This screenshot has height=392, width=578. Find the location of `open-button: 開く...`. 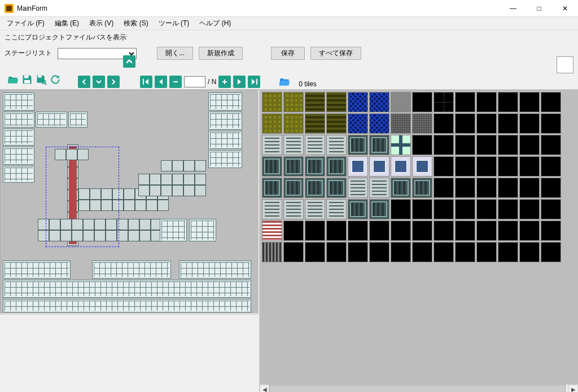

open-button: 開く... is located at coordinates (175, 53).